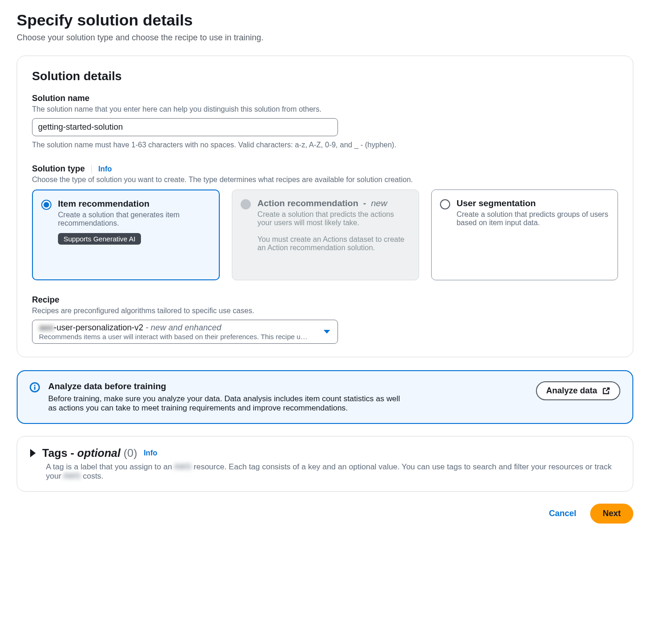 Image resolution: width=650 pixels, height=644 pixels. What do you see at coordinates (533, 219) in the screenshot?
I see `tile-desc: Create a solution that predicts groups o…` at bounding box center [533, 219].